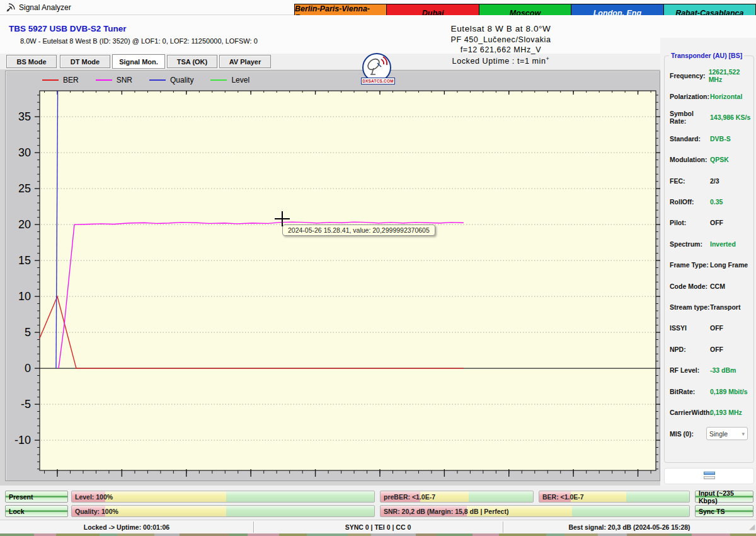 The width and height of the screenshot is (756, 536). What do you see at coordinates (378, 535) in the screenshot?
I see `screenshot-edge-strip` at bounding box center [378, 535].